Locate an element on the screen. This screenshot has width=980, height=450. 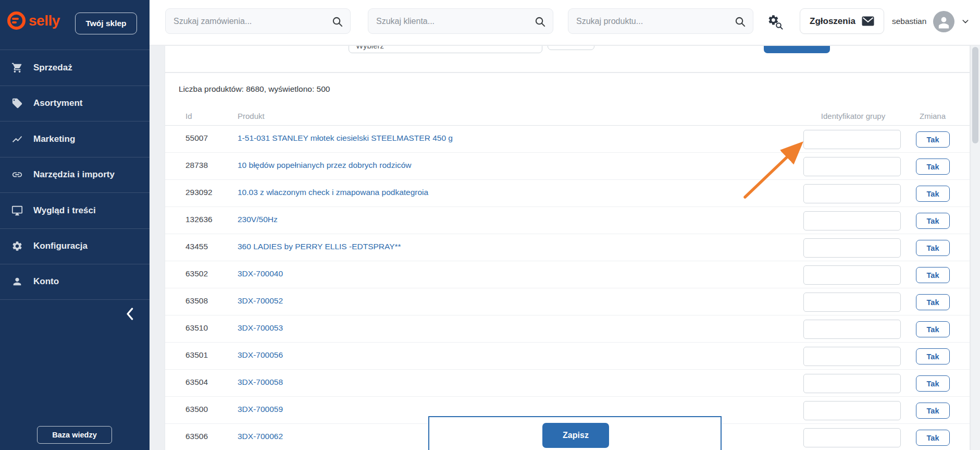
product-link: 3DX-700052 is located at coordinates (260, 301).